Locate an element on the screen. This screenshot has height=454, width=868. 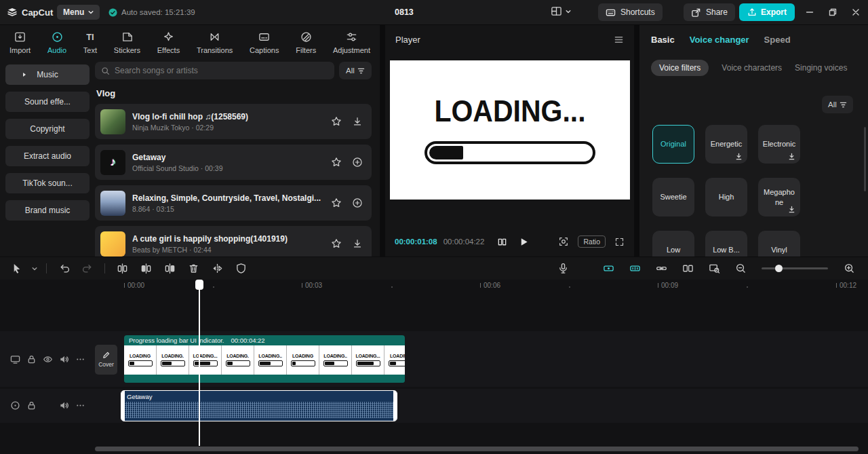
song-row: Relaxing, Simple, Countryside, Travel, N… is located at coordinates (233, 203).